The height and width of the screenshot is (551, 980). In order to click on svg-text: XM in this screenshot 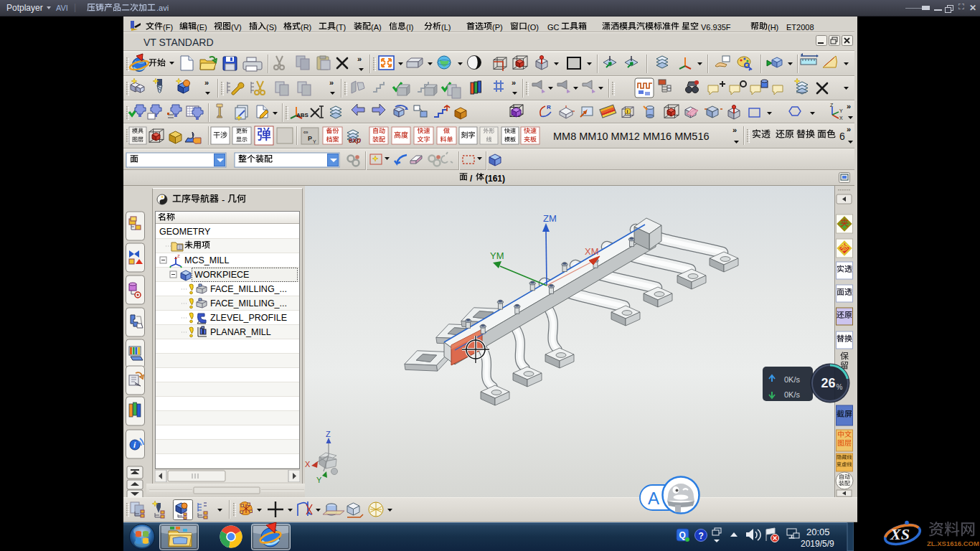, I will do `click(592, 251)`.